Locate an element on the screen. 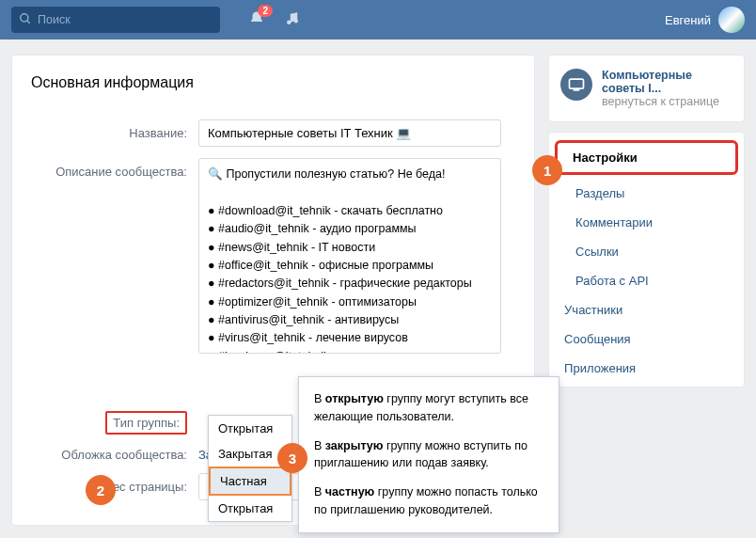  notifications-icon: 2 is located at coordinates (257, 21).